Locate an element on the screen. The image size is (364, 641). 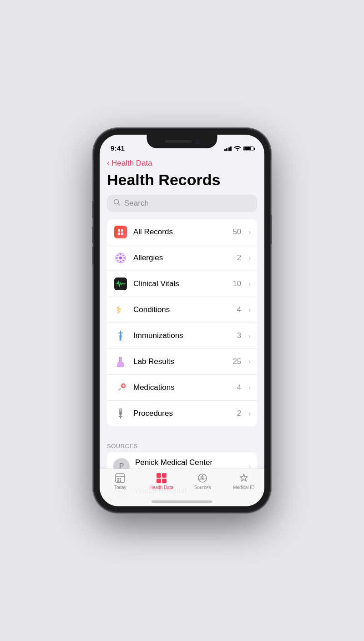
immunizations-count: 3 is located at coordinates (239, 336).